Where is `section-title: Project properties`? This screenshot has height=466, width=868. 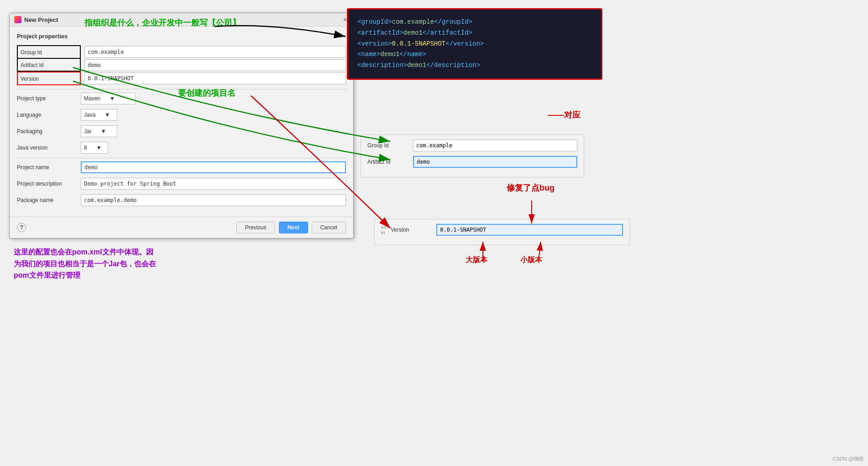
section-title: Project properties is located at coordinates (182, 36).